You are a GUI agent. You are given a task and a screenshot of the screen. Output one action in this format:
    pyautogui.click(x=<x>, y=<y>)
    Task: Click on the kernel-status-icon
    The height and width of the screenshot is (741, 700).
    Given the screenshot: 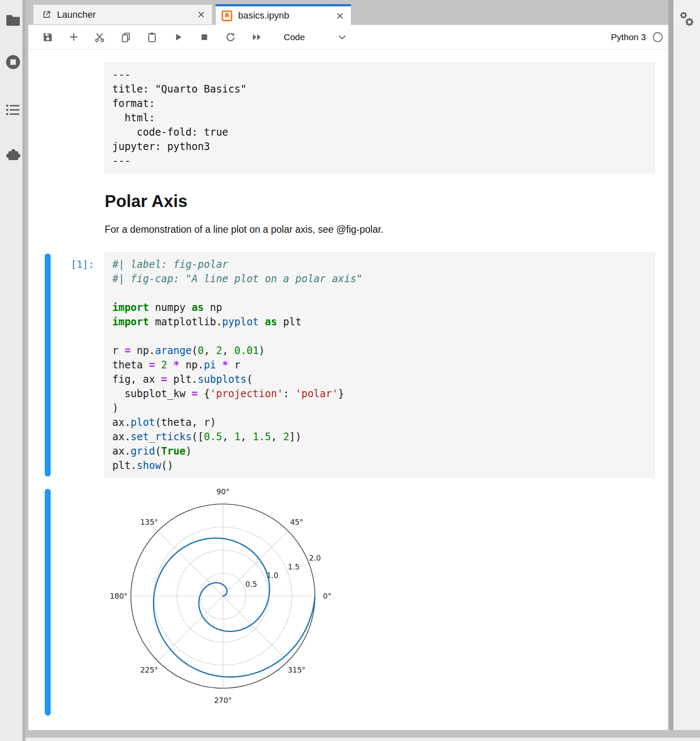 What is the action you would take?
    pyautogui.click(x=658, y=37)
    